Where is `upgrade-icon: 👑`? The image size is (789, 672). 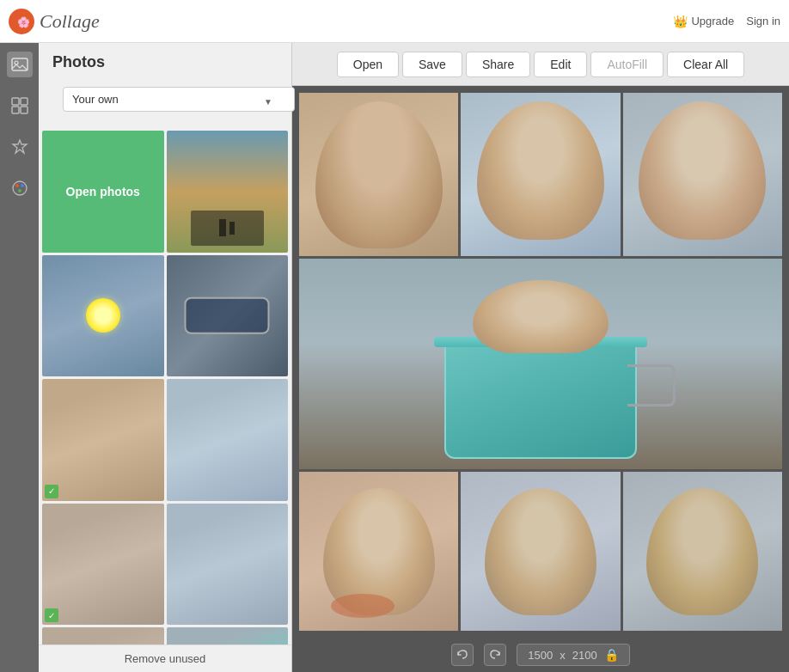 upgrade-icon: 👑 is located at coordinates (681, 21).